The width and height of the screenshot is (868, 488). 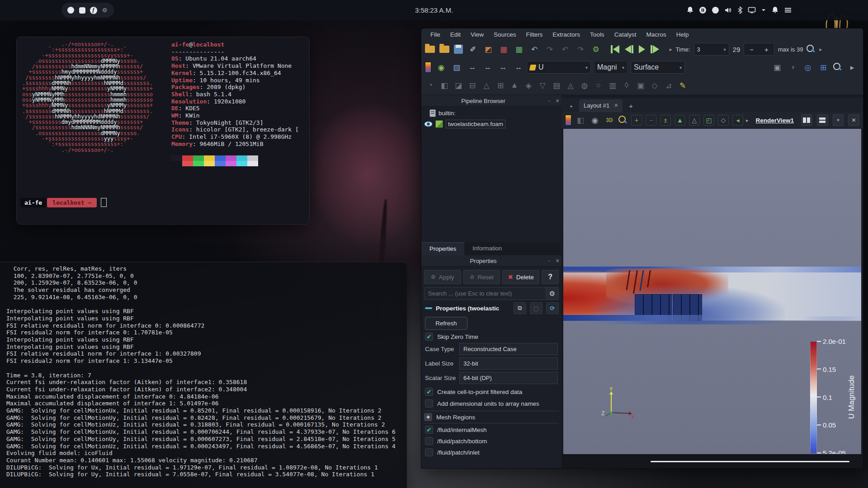 I want to click on set-view-up-icon: ▲, so click(x=680, y=120).